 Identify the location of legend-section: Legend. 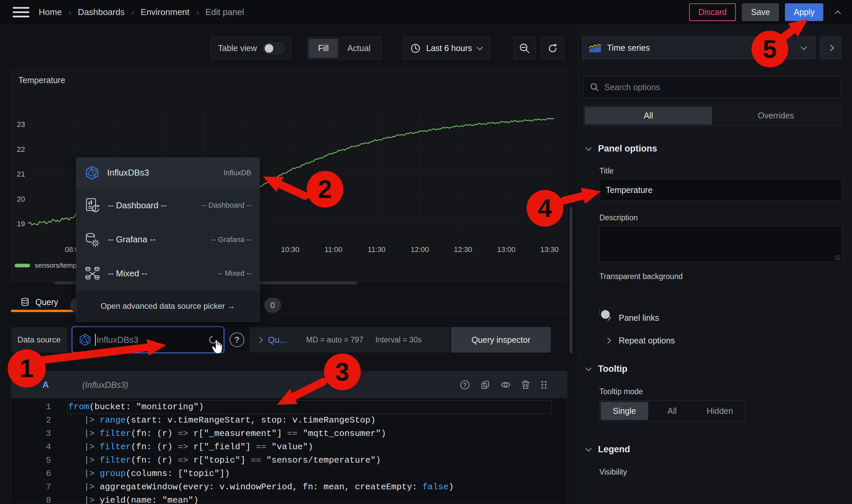
(608, 450).